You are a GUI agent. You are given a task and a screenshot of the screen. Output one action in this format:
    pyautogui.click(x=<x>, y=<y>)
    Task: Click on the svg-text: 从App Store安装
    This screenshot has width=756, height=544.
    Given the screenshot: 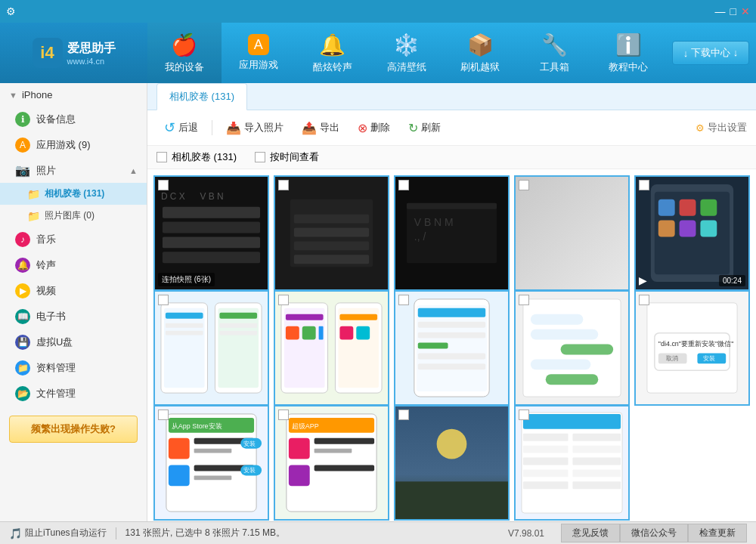 What is the action you would take?
    pyautogui.click(x=197, y=426)
    